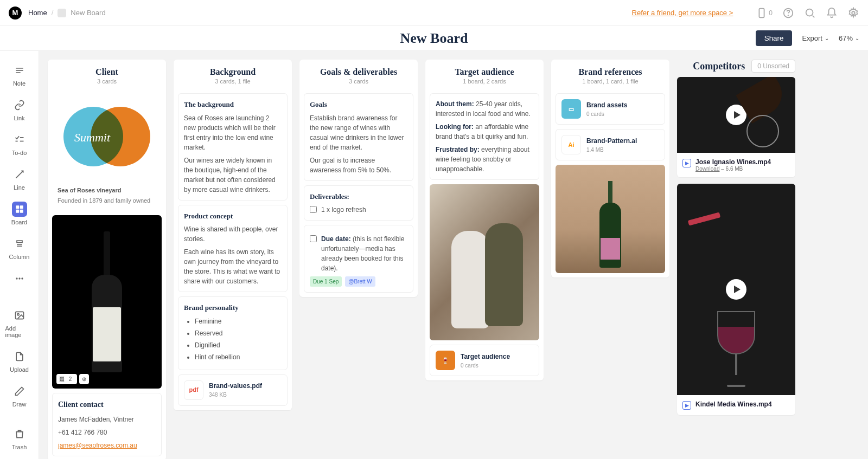 The image size is (868, 459). Describe the element at coordinates (434, 13) in the screenshot. I see `top-bar: M Home / New Board Refer a friend, get m…` at that location.